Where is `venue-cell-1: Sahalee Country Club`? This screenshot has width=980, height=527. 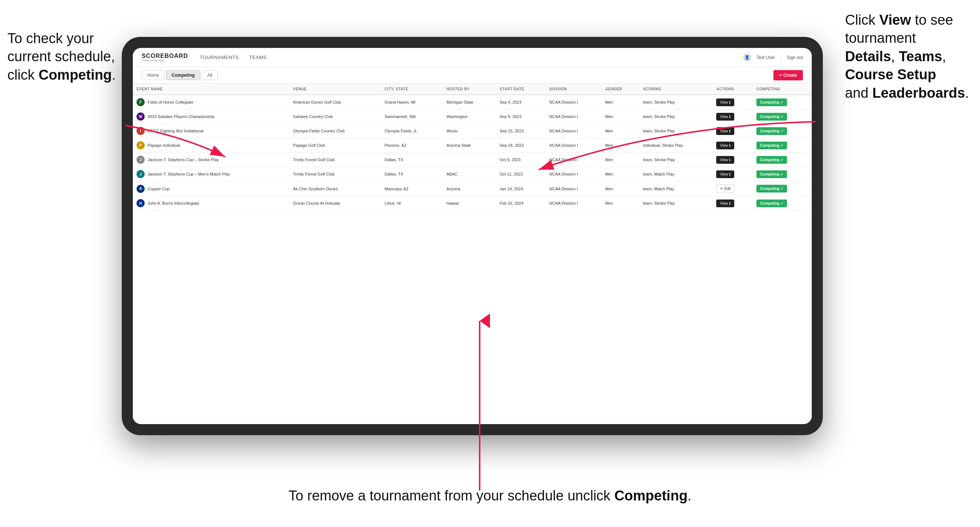
venue-cell-1: Sahalee Country Club is located at coordinates (335, 117).